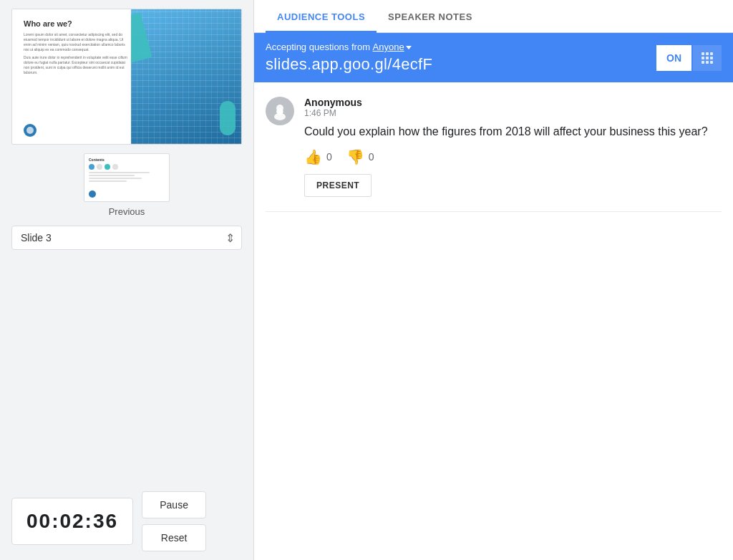 The image size is (733, 560). Describe the element at coordinates (280, 111) in the screenshot. I see `avatar-svg` at that location.